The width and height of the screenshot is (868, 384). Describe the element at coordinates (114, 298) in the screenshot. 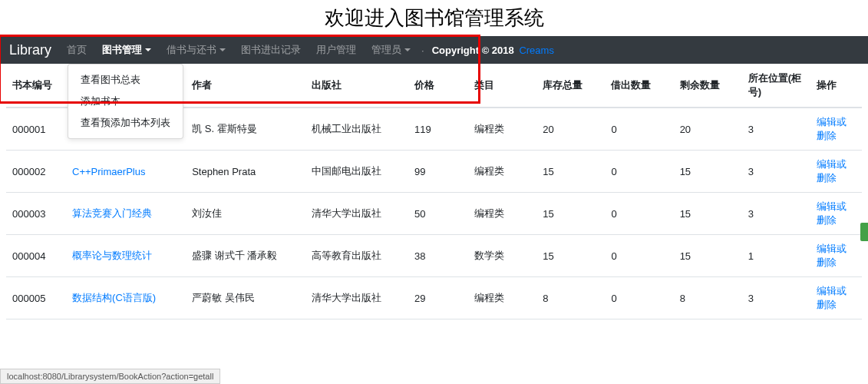

I see `book-name-link: 数据结构(C语言版)` at that location.